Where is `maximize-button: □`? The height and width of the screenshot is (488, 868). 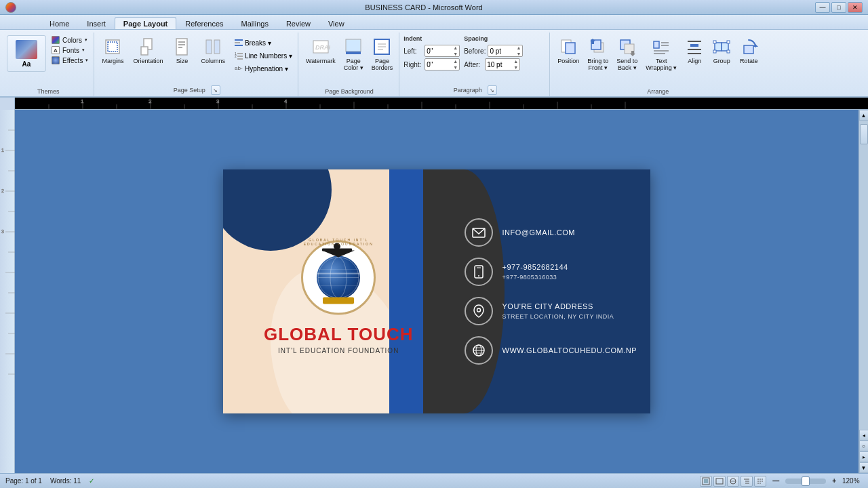 maximize-button: □ is located at coordinates (839, 7).